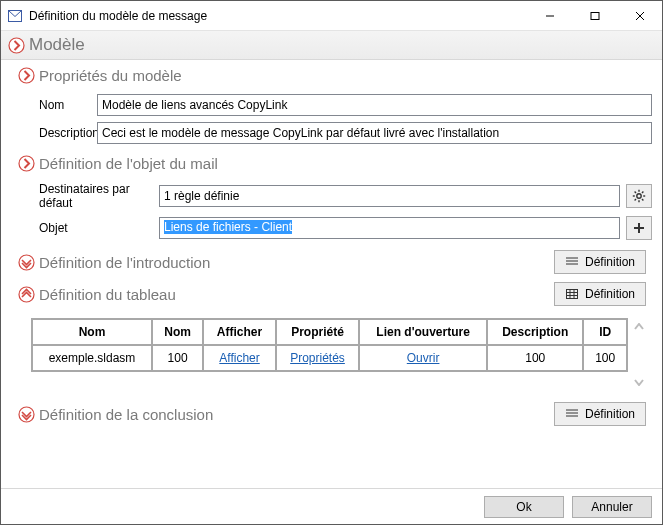  I want to click on label-objet: Objet, so click(99, 228).